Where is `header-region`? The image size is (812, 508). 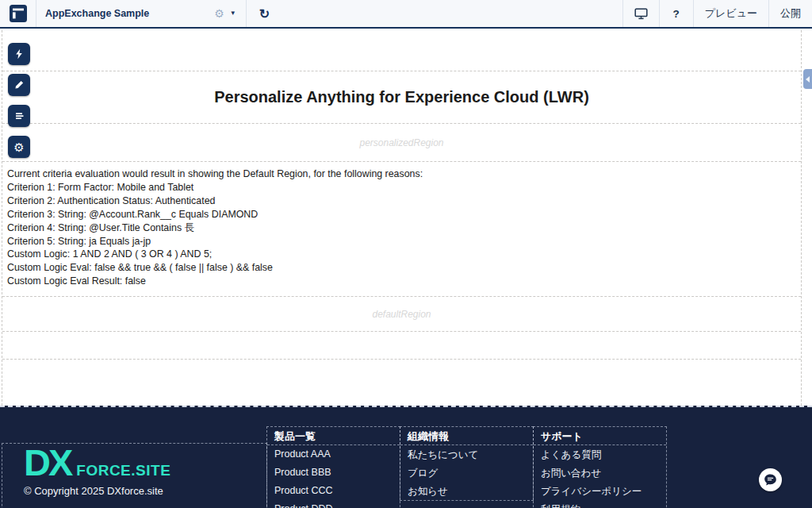 header-region is located at coordinates (401, 51).